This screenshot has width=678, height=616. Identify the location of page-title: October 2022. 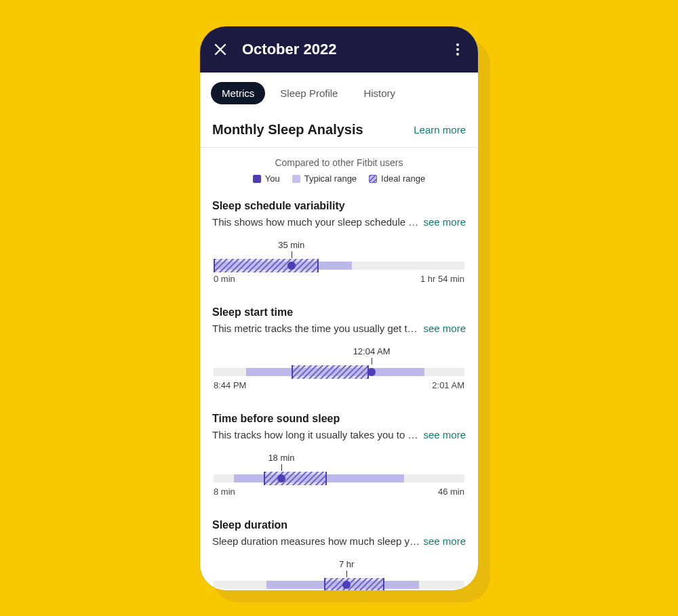
(289, 49).